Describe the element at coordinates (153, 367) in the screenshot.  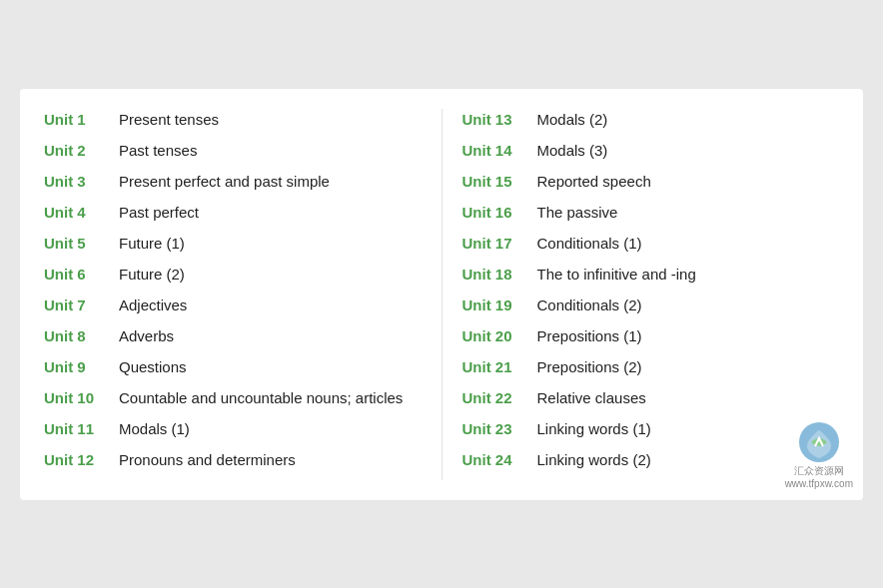
I see `unit-title-9: Questions` at that location.